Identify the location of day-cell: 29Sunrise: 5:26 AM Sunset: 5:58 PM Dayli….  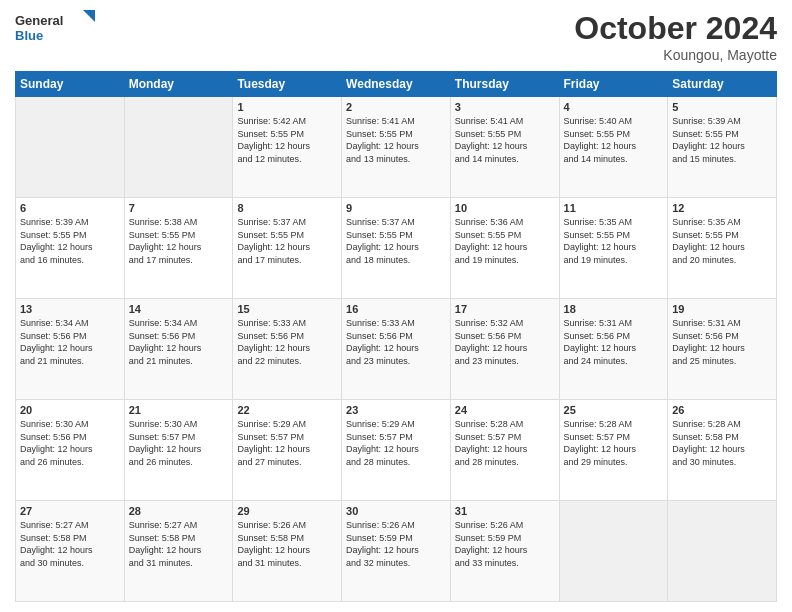
(288, 552).